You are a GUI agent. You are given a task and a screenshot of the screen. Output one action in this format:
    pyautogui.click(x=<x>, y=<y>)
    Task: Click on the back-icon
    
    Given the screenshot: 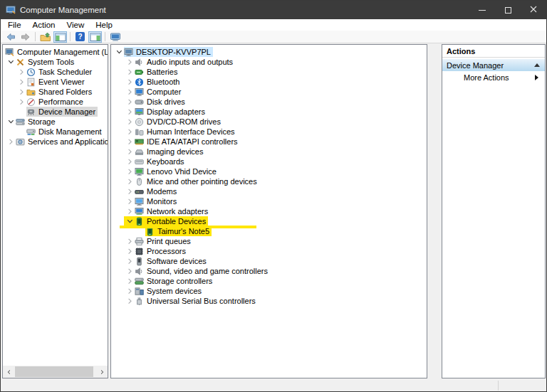 What is the action you would take?
    pyautogui.click(x=10, y=37)
    